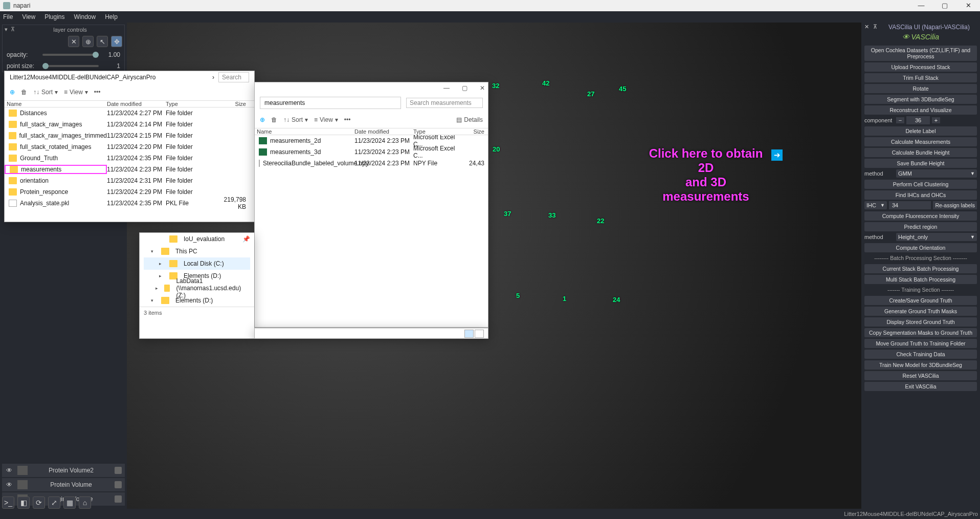  What do you see at coordinates (6, 30) in the screenshot?
I see `expand-icon: ▾` at bounding box center [6, 30].